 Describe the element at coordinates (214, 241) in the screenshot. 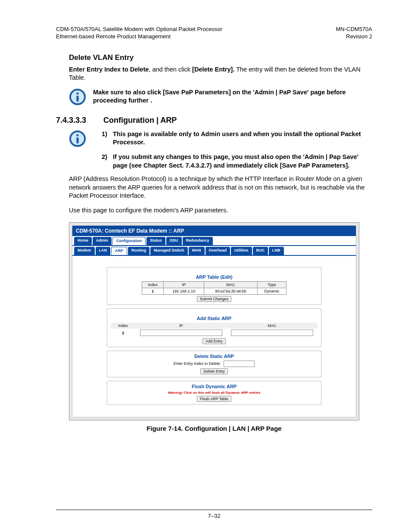

I see `tabs-primary: Home Admin Configuration Status ODU Redu…` at that location.